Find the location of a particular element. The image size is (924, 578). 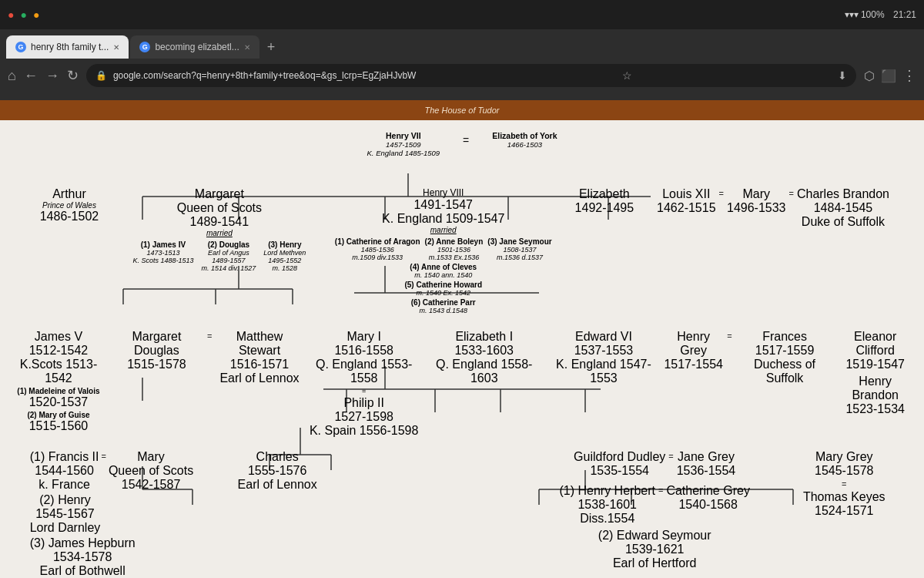

tab-elizabeth: G becoming elizabetl... ✕ is located at coordinates (194, 47).